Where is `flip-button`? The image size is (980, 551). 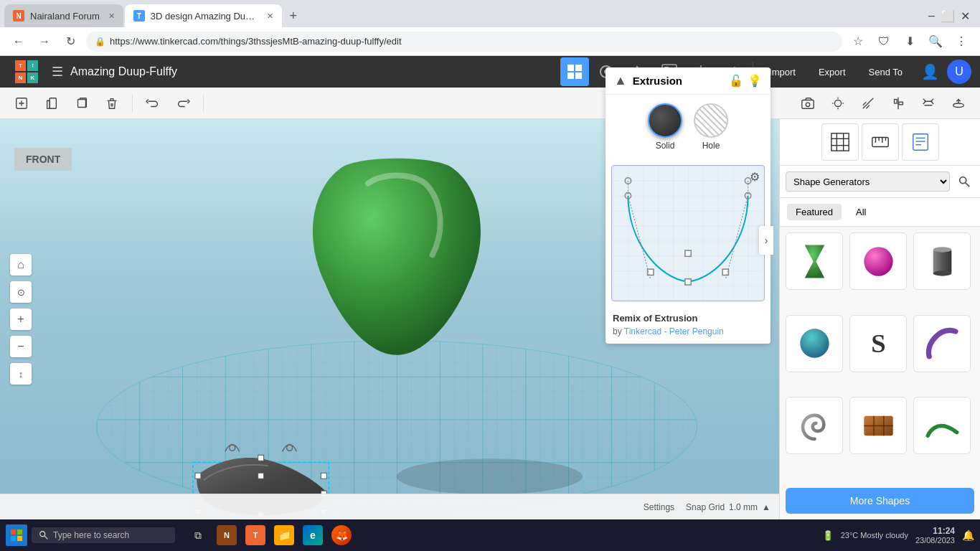
flip-button is located at coordinates (928, 103).